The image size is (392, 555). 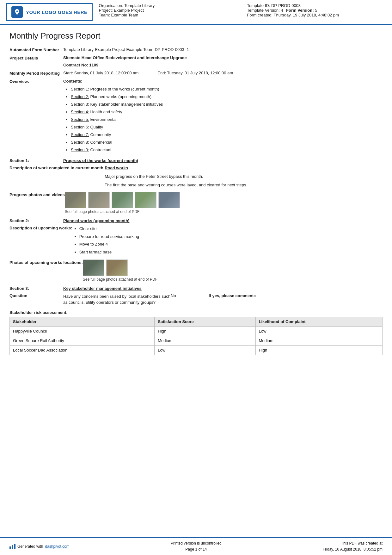 I want to click on section1-header: Section 1: Progress of the works (curren…, so click(x=196, y=161).